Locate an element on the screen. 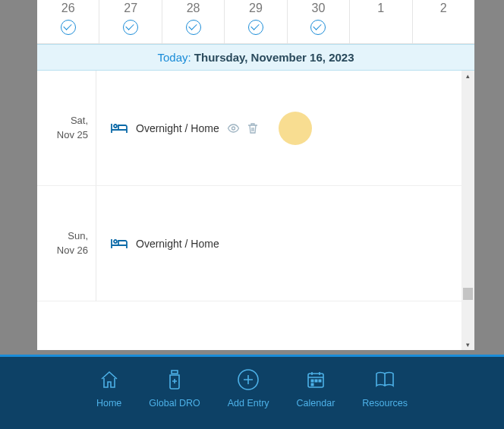 This screenshot has width=504, height=429. week-day-number: 30 is located at coordinates (319, 8).